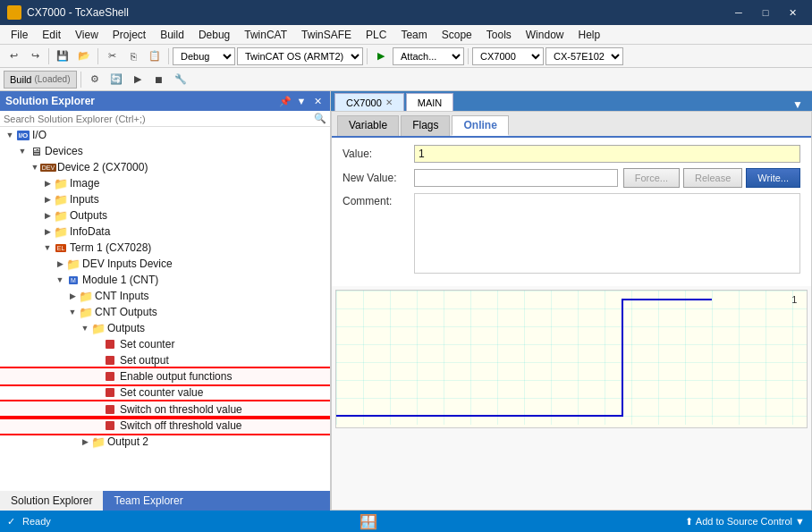 This screenshot has width=812, height=532. I want to click on cut-button: ✂, so click(112, 56).